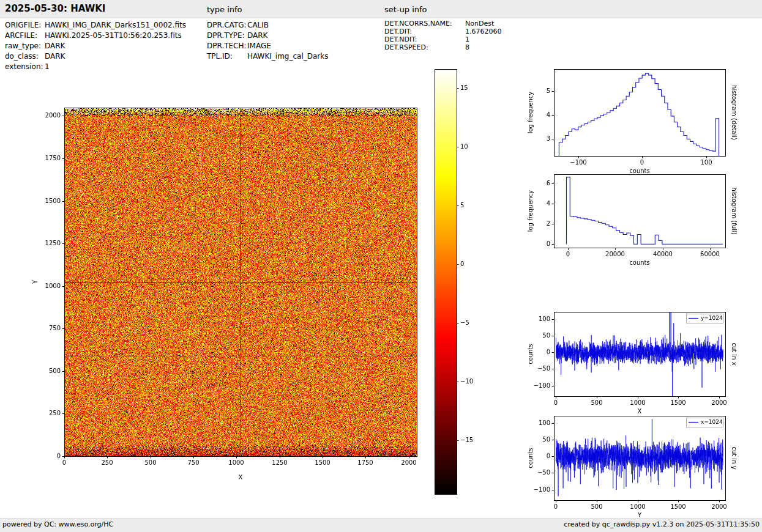  I want to click on colorbar-canvas, so click(454, 283).